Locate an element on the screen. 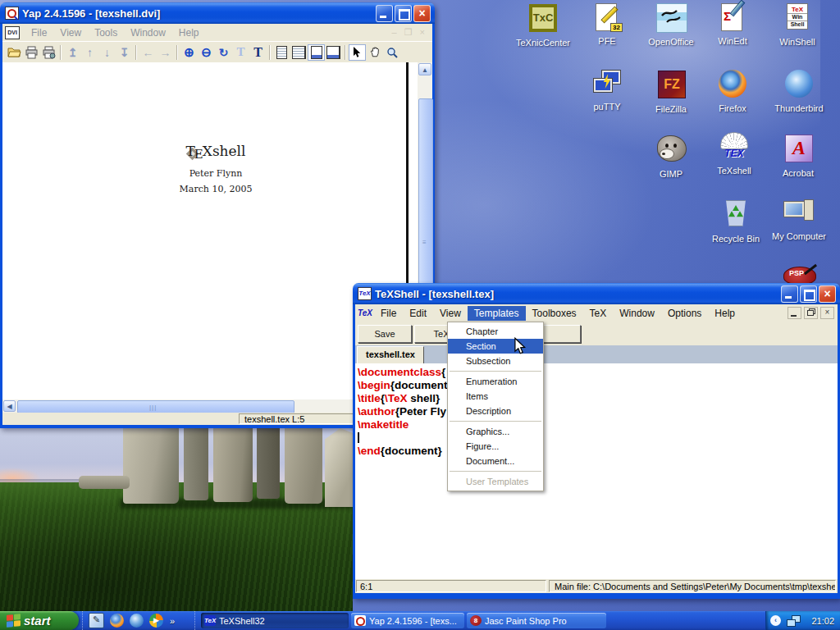 The height and width of the screenshot is (630, 840). scroll-left-button: ◀ is located at coordinates (10, 406).